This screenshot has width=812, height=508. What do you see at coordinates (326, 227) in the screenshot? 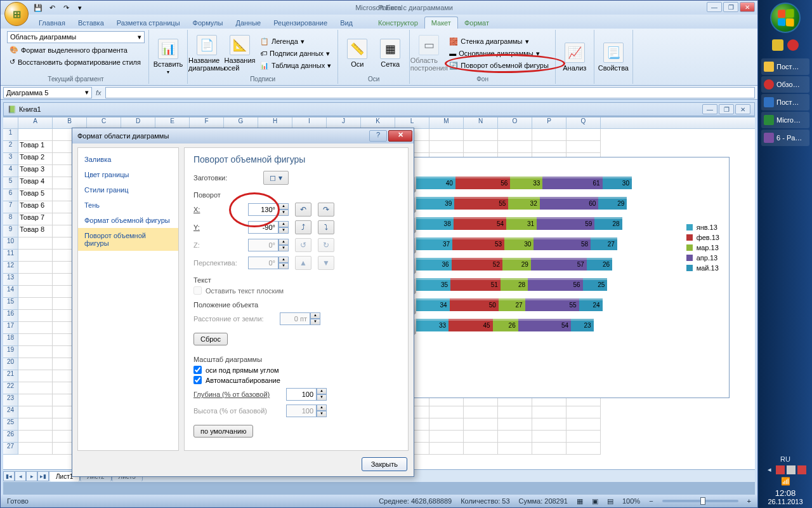
I see `y-rotate-down-button: ⤵` at bounding box center [326, 227].